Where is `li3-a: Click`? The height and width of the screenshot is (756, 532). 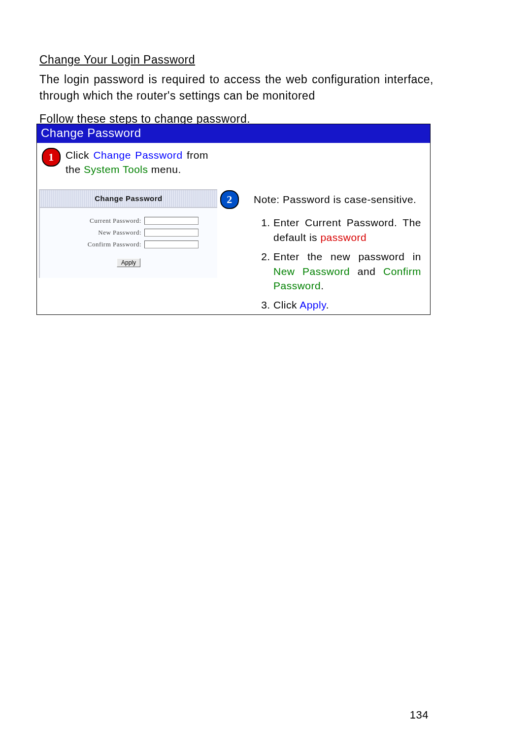
li3-a: Click is located at coordinates (287, 305).